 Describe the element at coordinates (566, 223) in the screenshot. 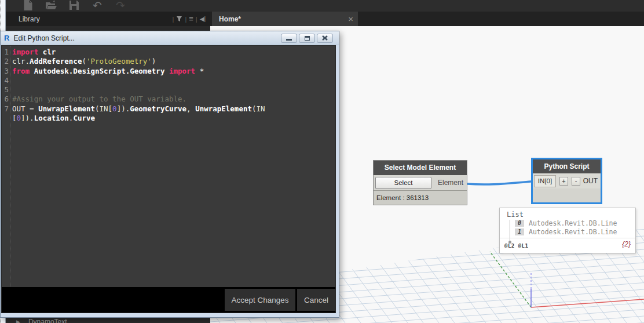

I see `list-item: 0Autodesk.Revit.DB.Line` at that location.